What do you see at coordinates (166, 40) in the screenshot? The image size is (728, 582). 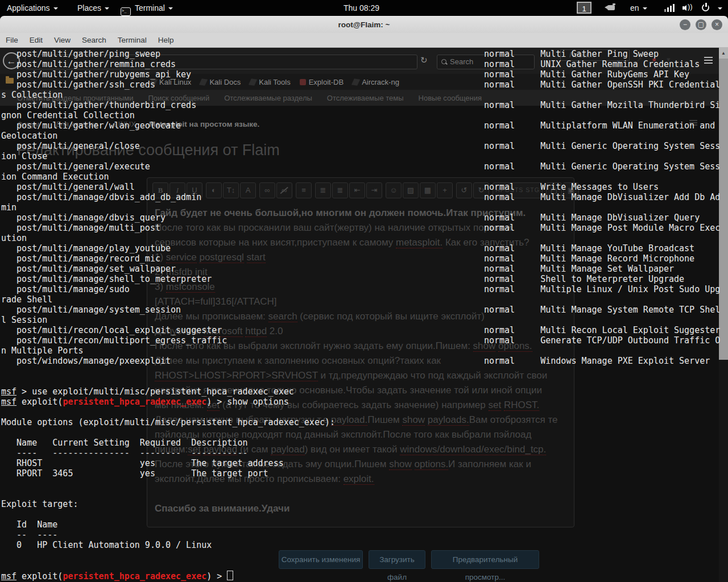 I see `menu-item-help: Help` at bounding box center [166, 40].